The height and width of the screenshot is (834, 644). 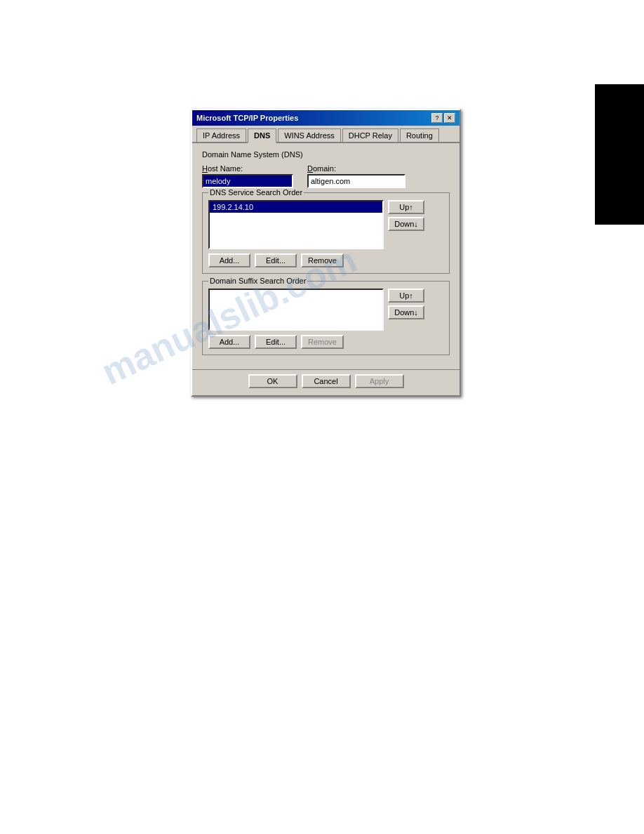 What do you see at coordinates (256, 192) in the screenshot?
I see `dns-group-label: DNS Service Search Order` at bounding box center [256, 192].